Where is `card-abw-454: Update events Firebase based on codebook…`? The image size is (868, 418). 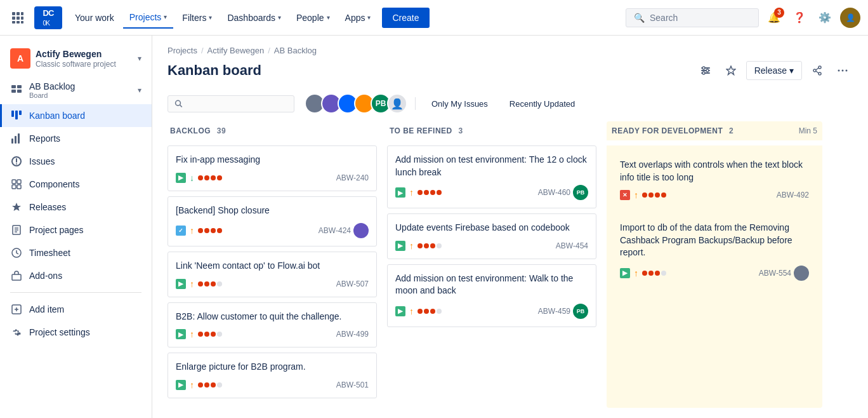
card-abw-454: Update events Firebase based on codebook… is located at coordinates (492, 236).